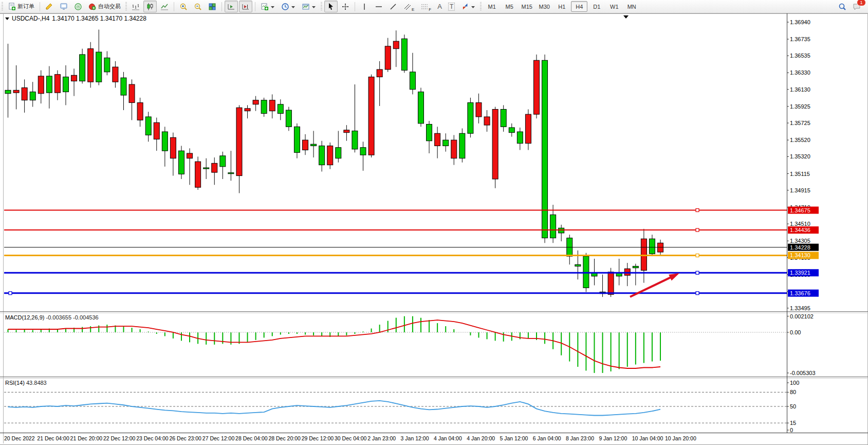 The image size is (868, 445). I want to click on time-axis-label: 5 Jan 12:00, so click(514, 438).